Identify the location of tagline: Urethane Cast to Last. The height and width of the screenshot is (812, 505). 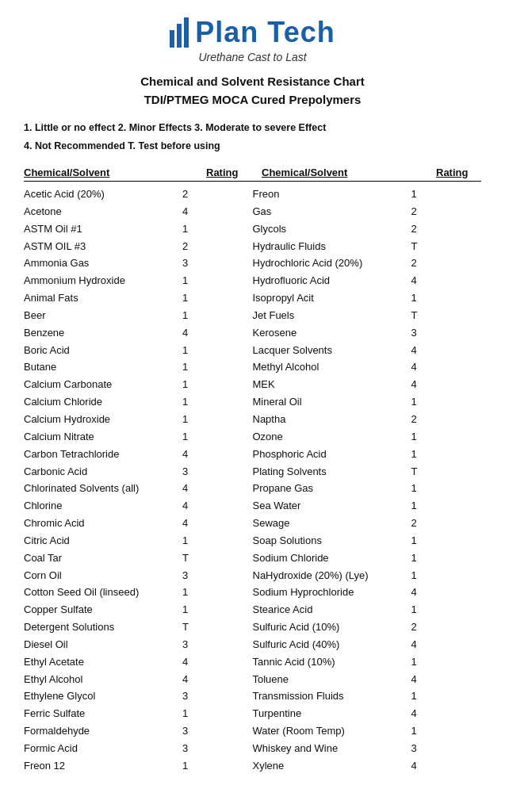
(252, 57).